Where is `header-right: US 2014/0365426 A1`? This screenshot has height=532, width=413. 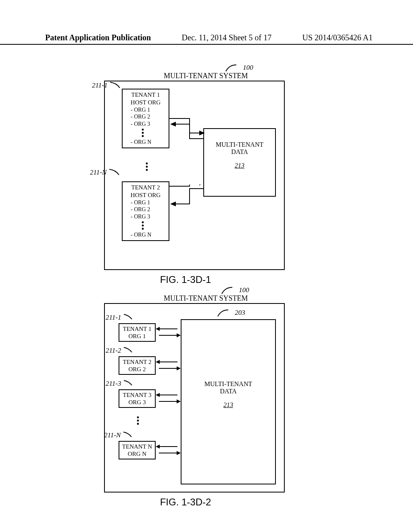 header-right: US 2014/0365426 A1 is located at coordinates (358, 38).